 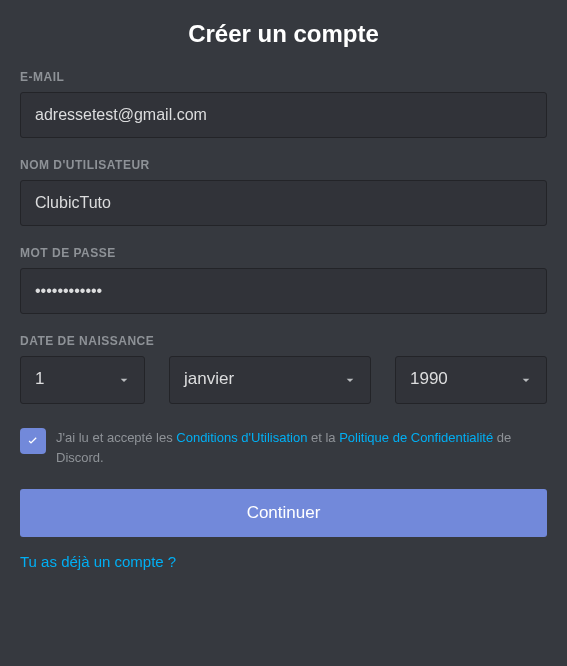 I want to click on dob-year-wrap: 1990, so click(x=471, y=380).